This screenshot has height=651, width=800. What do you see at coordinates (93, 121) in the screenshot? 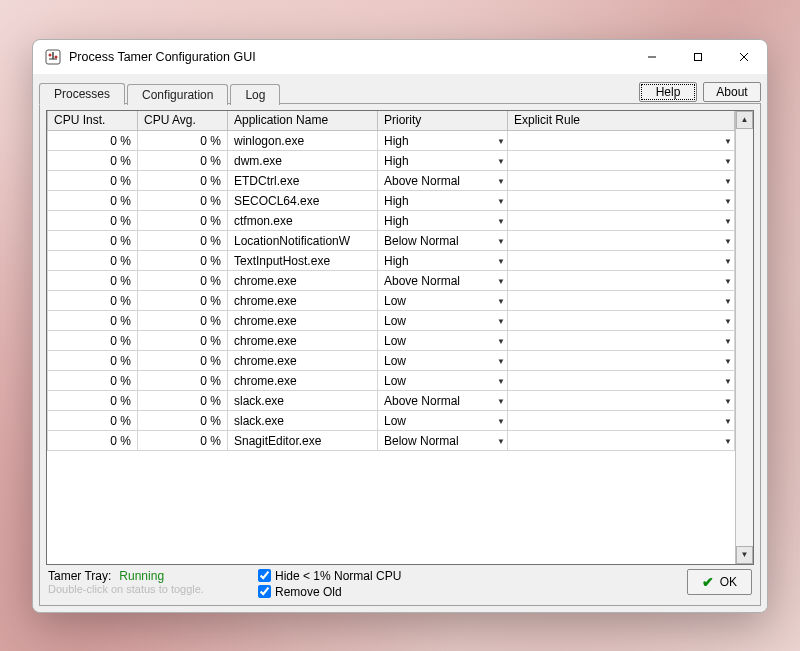
I see `col-cpu-inst: CPU Inst.` at bounding box center [93, 121].